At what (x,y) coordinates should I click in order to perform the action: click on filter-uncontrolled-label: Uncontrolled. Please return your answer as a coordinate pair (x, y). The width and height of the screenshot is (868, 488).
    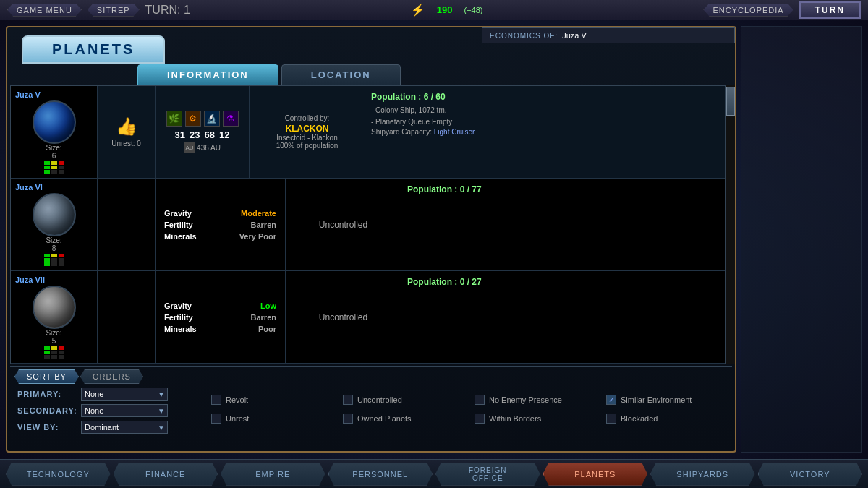
    Looking at the image, I should click on (380, 400).